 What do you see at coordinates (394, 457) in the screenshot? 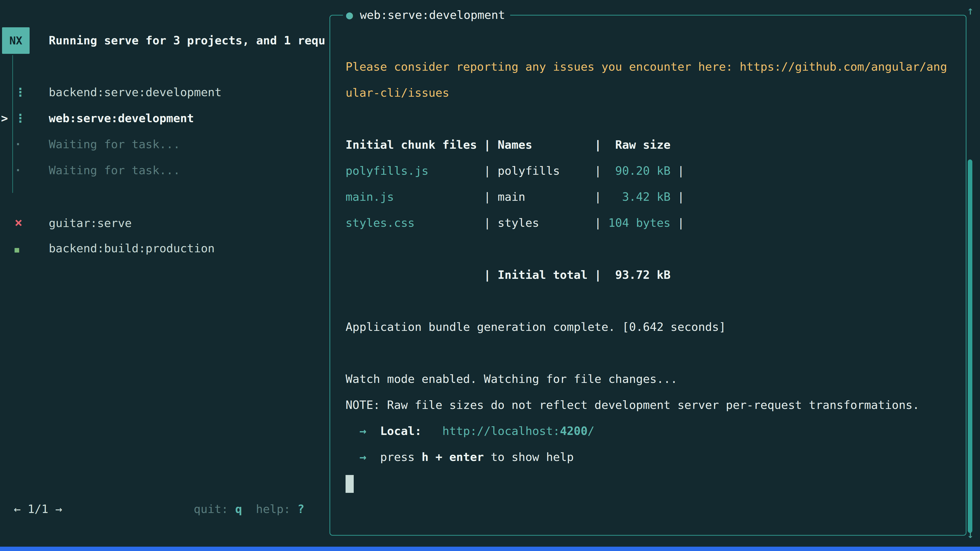
I see `terminal-text: press` at bounding box center [394, 457].